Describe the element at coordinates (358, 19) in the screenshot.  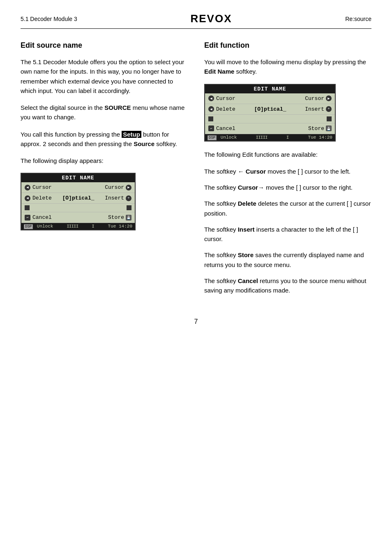
I see `header-right: Re:source` at that location.